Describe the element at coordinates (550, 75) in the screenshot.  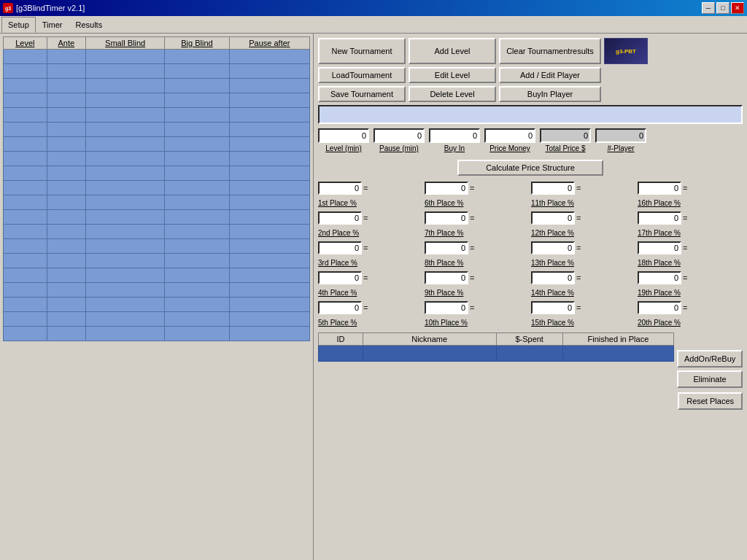
I see `add-edit-player-button: Add / Edit Player` at that location.